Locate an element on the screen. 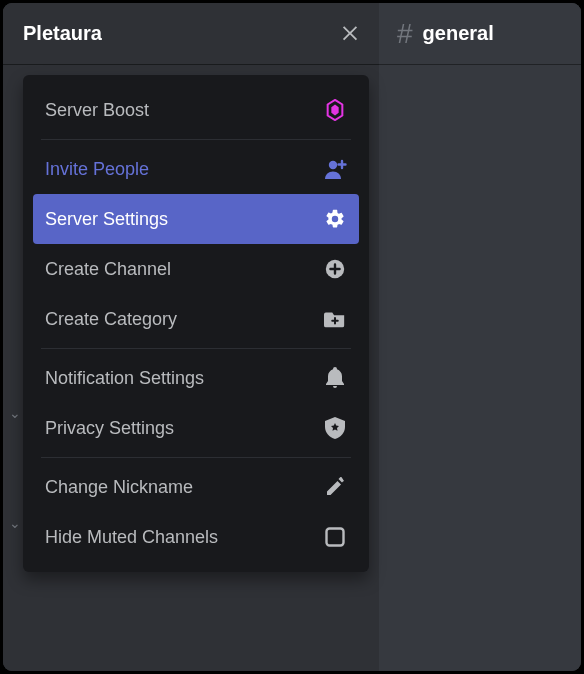  channel-name: general is located at coordinates (458, 34).